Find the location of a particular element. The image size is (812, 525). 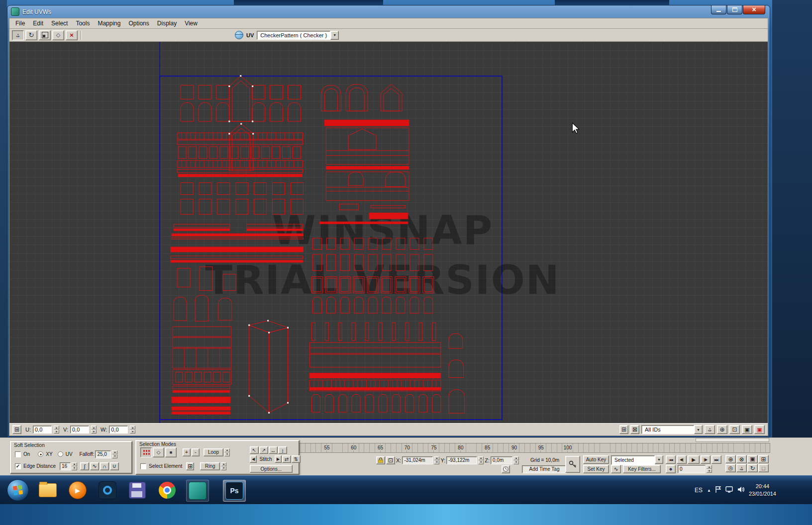

set-key-button: Set Key is located at coordinates (596, 469).